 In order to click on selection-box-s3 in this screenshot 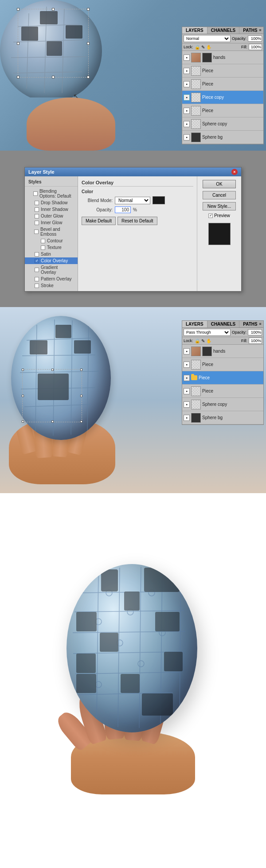, I will do `click(52, 396)`.